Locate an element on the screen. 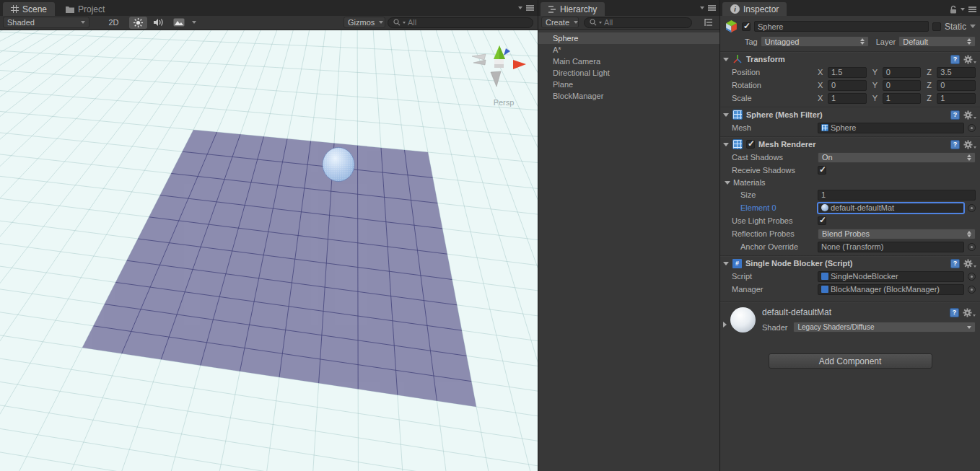  tag-dropdown: Untagged is located at coordinates (815, 42).